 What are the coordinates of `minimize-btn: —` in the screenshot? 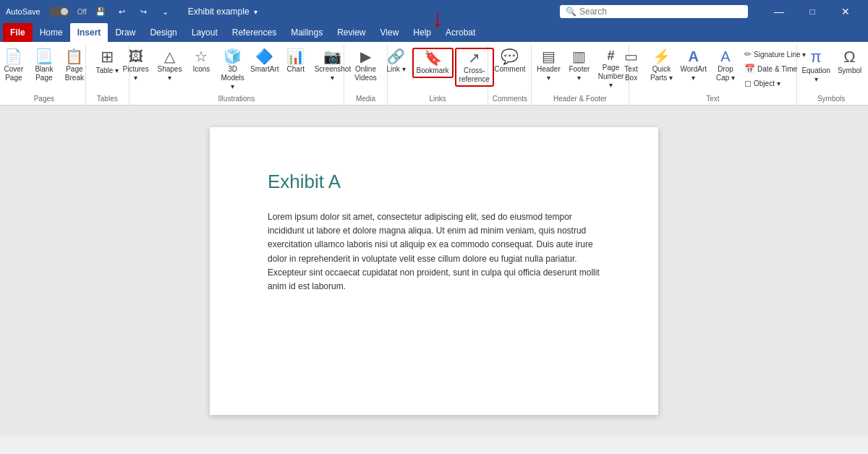 It's located at (779, 12).